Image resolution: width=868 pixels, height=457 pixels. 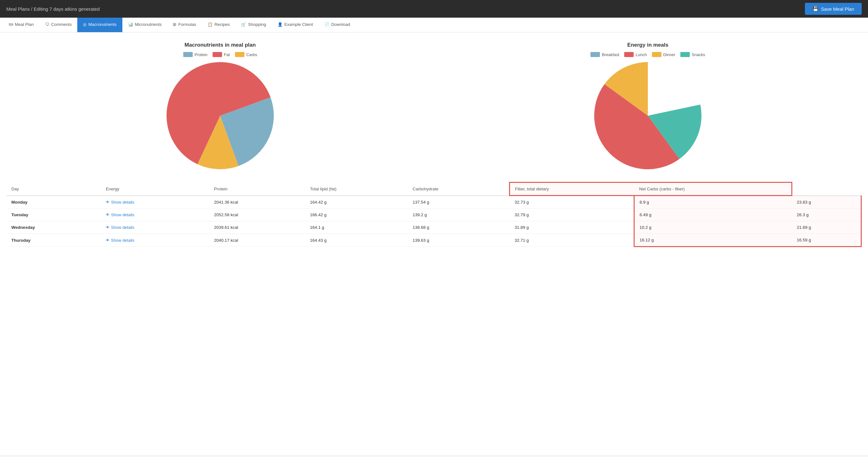 What do you see at coordinates (458, 215) in the screenshot?
I see `cell-fat: 139.2 g` at bounding box center [458, 215].